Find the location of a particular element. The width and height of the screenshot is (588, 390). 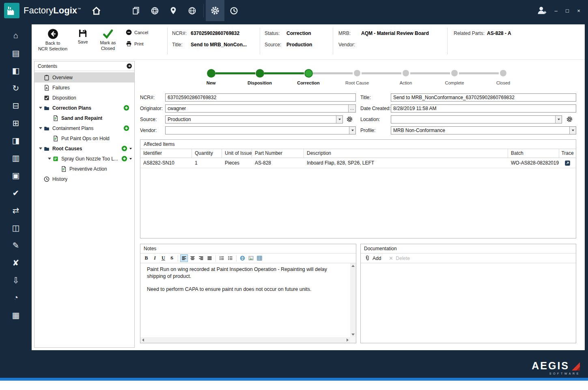

add-correction-plan-button is located at coordinates (127, 108).